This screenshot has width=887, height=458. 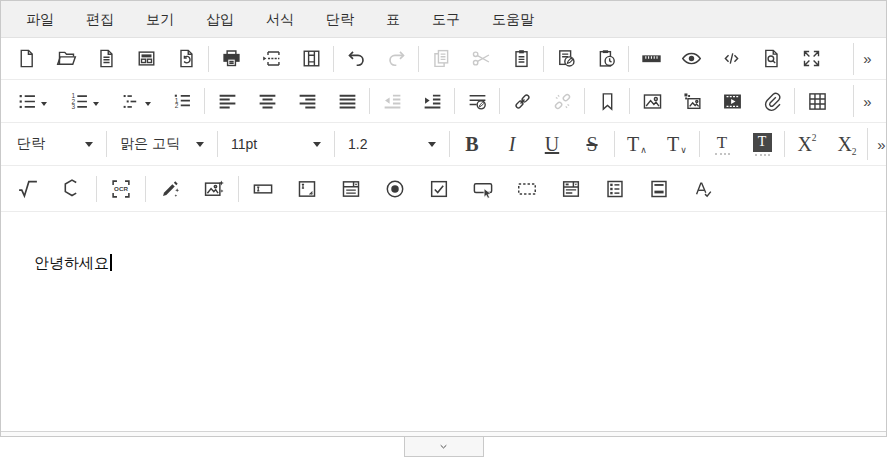 I want to click on superscript-button: X2, so click(x=807, y=144).